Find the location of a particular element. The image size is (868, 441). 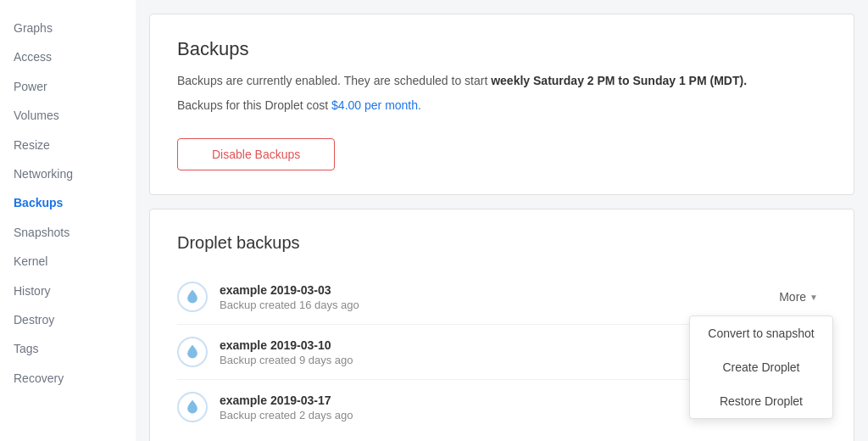

dropdown-item-0: Convert to snapshot is located at coordinates (761, 333).